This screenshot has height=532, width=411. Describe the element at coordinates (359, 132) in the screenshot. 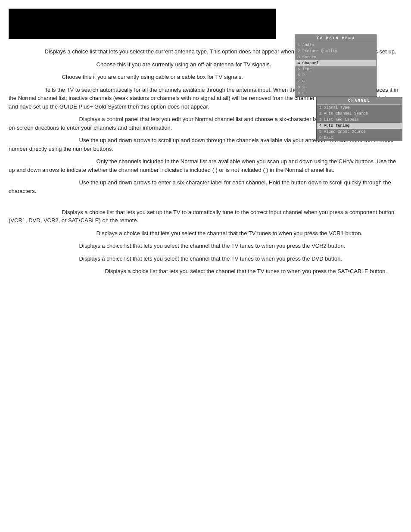

I see `channel-item-video-input: 5 Video Input Source` at that location.